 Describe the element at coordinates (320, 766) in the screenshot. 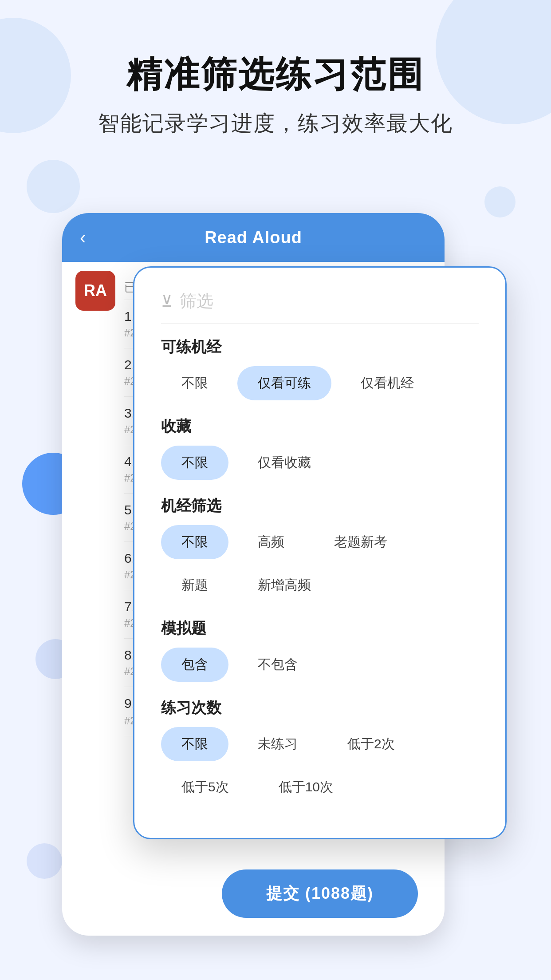

I see `filter-options-count: 不限 未练习 低于2次 低于5次 低于10次` at that location.